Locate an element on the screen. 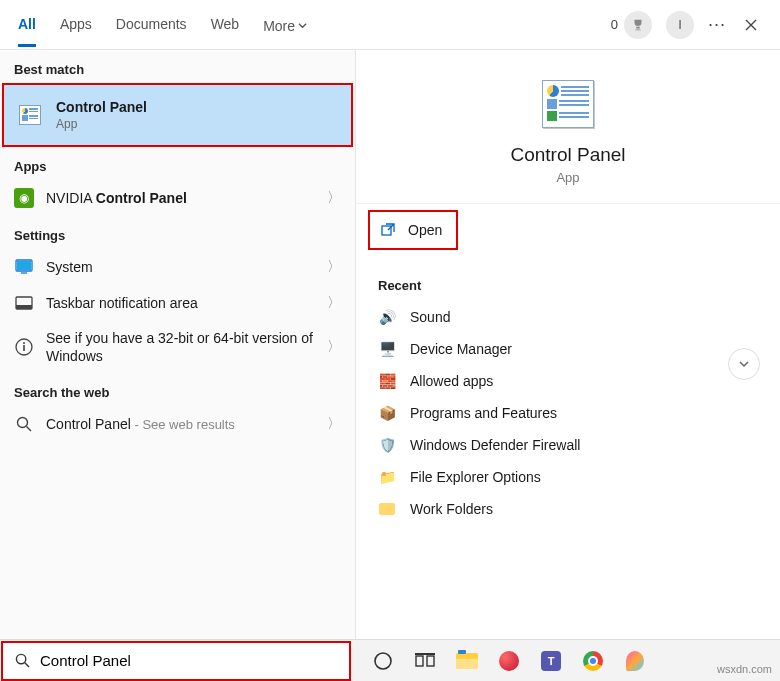 This screenshot has height=681, width=780. task-view-icon is located at coordinates (425, 661).